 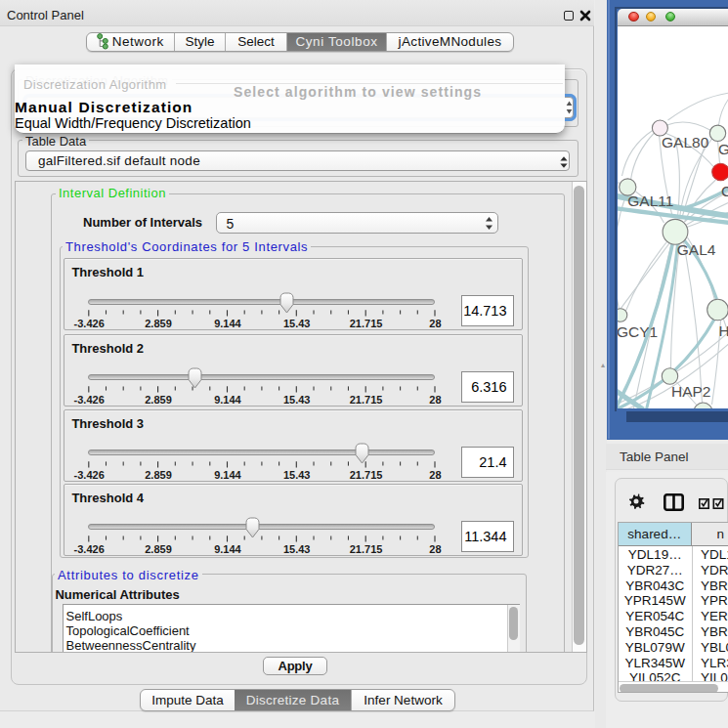 I want to click on svg-text: GA, so click(x=723, y=149).